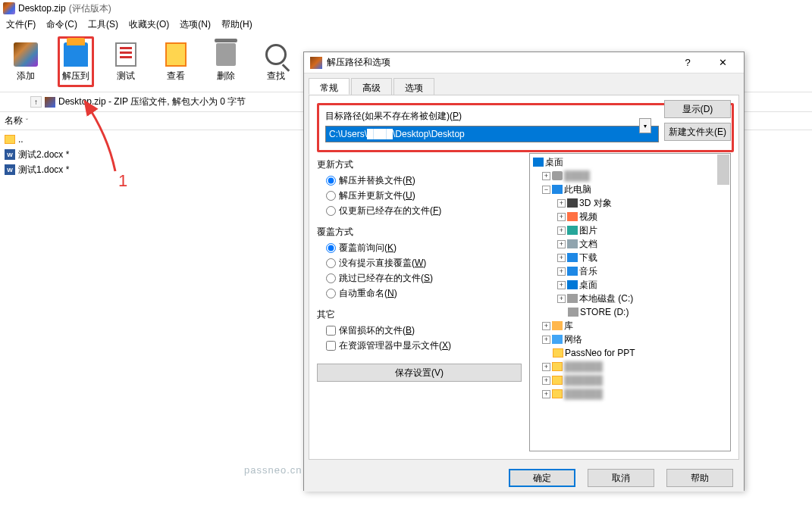 This screenshot has height=509, width=812. What do you see at coordinates (21, 24) in the screenshot?
I see `menu-file: 文件(F)` at bounding box center [21, 24].